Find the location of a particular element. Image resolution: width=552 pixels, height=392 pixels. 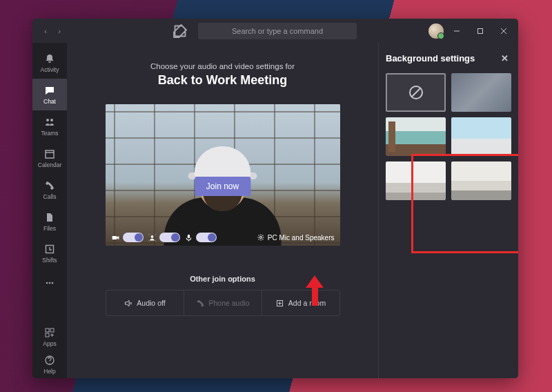

option-label: Add a room is located at coordinates (307, 303).